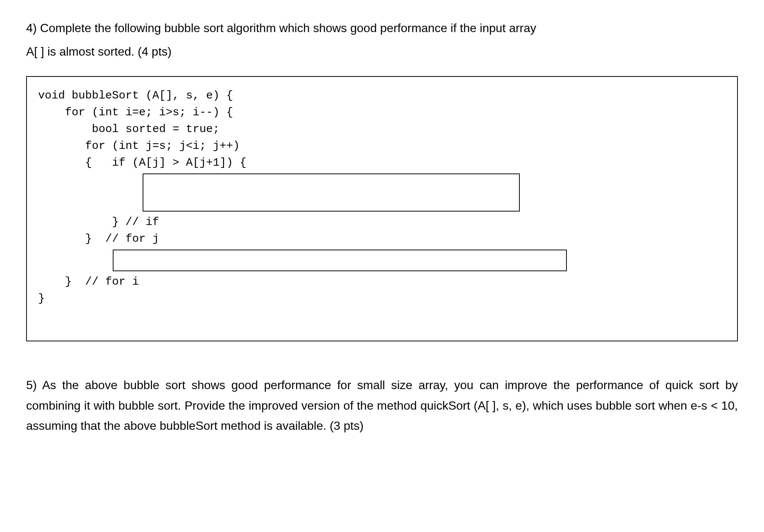 This screenshot has width=764, height=532. Describe the element at coordinates (382, 405) in the screenshot. I see `question-5-text: 5) As the above bubble sort shows good p…` at that location.